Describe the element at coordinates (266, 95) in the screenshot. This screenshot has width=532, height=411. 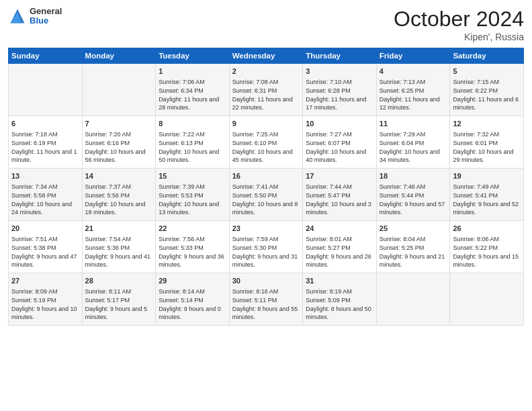
I see `day-info: Sunrise: 7:08 AMSunset: 6:31 PMDaylight:…` at that location.